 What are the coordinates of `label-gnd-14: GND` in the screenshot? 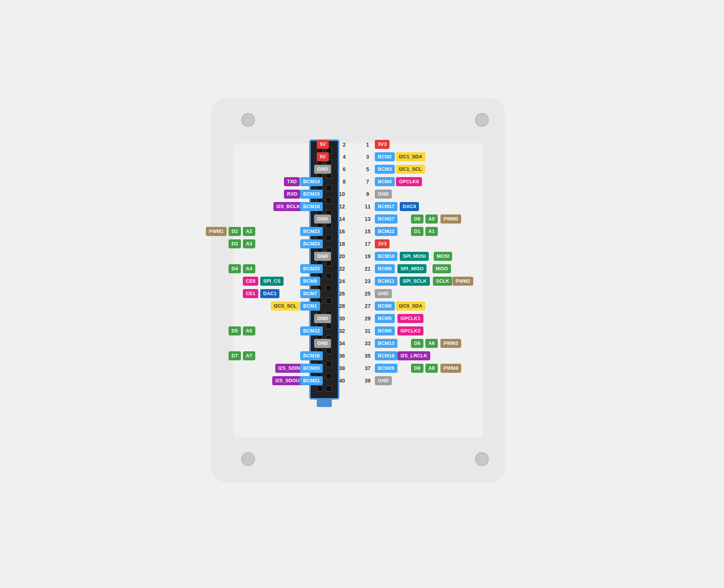 It's located at (323, 219).